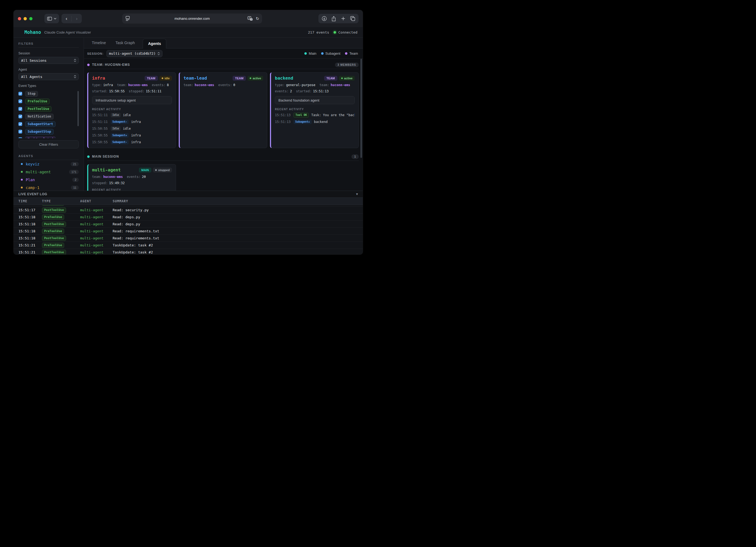  What do you see at coordinates (49, 164) in the screenshot?
I see `agent-list-item-keyviz: keyviz 21` at bounding box center [49, 164].